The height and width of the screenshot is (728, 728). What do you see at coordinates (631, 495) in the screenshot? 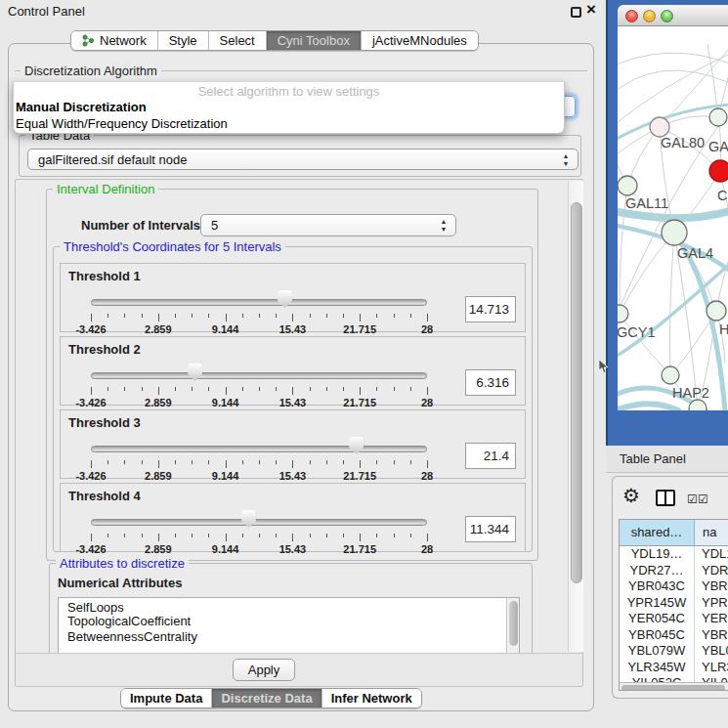
I see `gear-icon: ⚙` at bounding box center [631, 495].